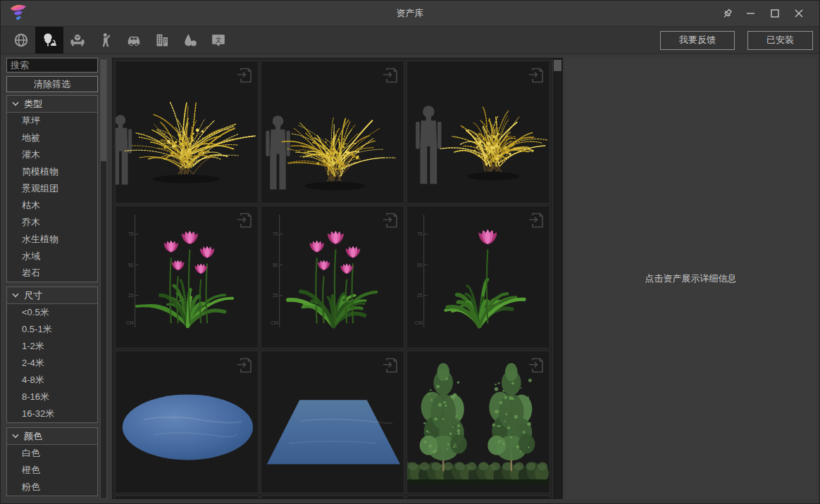  Describe the element at coordinates (52, 189) in the screenshot. I see `filter-item: 景观组团` at that location.